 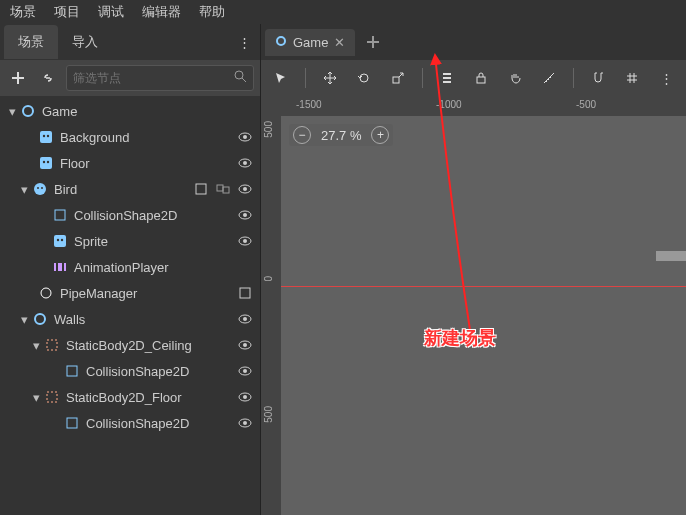 What do you see at coordinates (130, 215) in the screenshot?
I see `tree-node-collision: CollisionShape2D` at bounding box center [130, 215].